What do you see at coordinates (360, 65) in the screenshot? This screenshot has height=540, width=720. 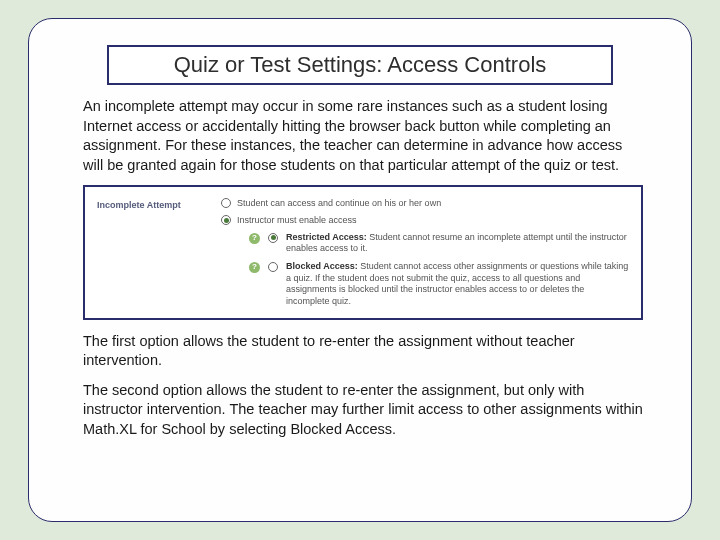 I see `page-title: Quiz or Test Settings: Access Controls` at bounding box center [360, 65].